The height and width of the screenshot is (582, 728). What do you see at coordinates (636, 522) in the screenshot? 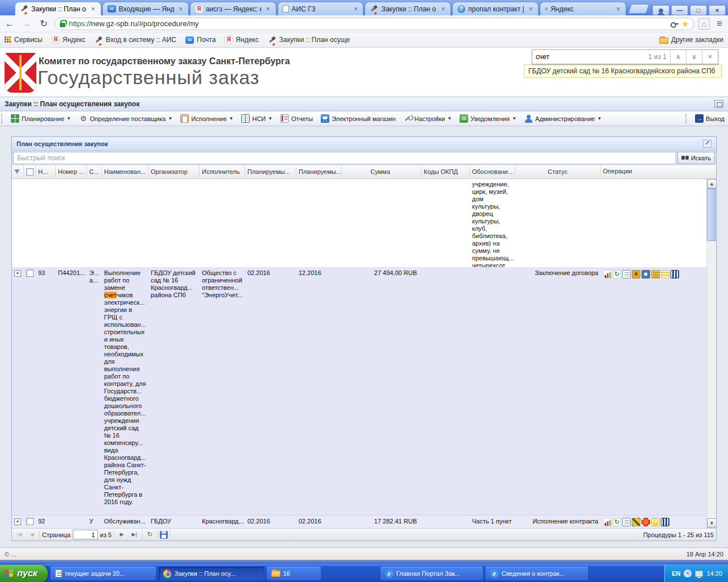
I see `sign-icon` at bounding box center [636, 522].